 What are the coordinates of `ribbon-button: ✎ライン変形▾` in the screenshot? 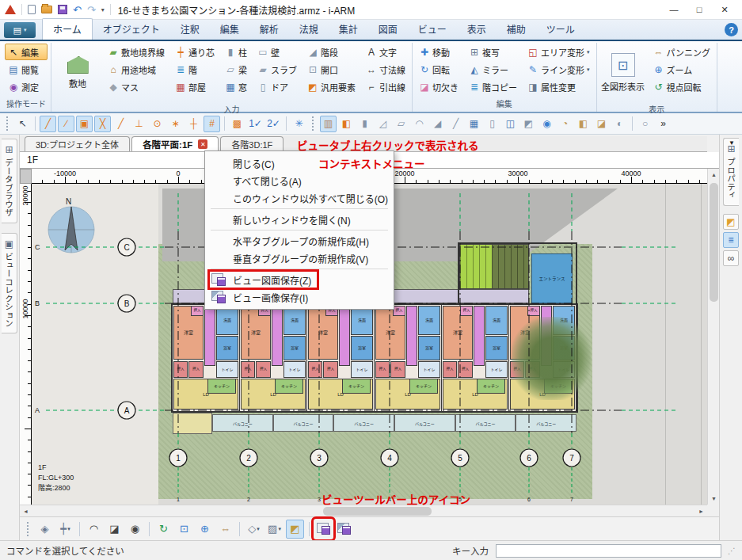 It's located at (559, 70).